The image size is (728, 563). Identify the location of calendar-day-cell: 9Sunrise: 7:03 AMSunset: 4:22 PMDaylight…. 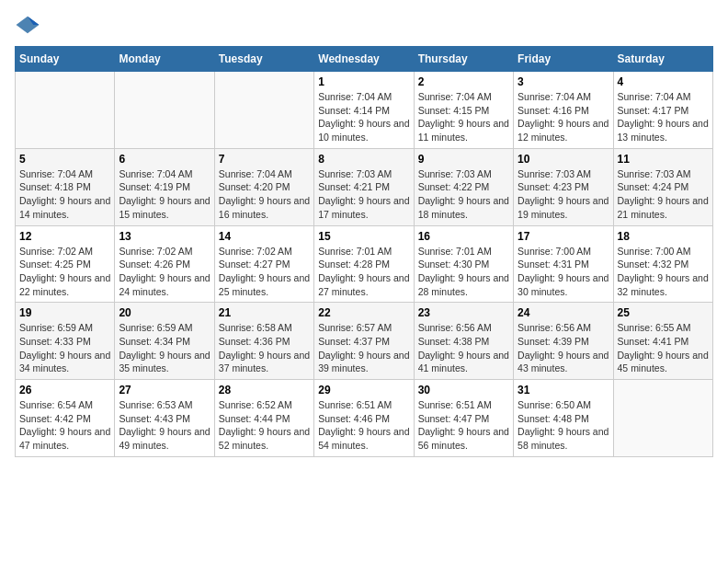
(463, 187).